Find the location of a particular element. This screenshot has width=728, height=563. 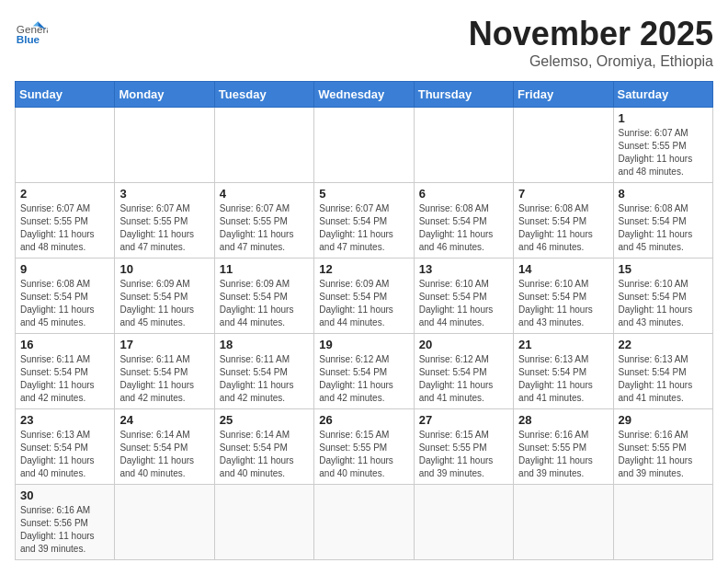

cell-info: Sunrise: 6:15 AM Sunset: 5:55 PM Dayligh… is located at coordinates (364, 454).